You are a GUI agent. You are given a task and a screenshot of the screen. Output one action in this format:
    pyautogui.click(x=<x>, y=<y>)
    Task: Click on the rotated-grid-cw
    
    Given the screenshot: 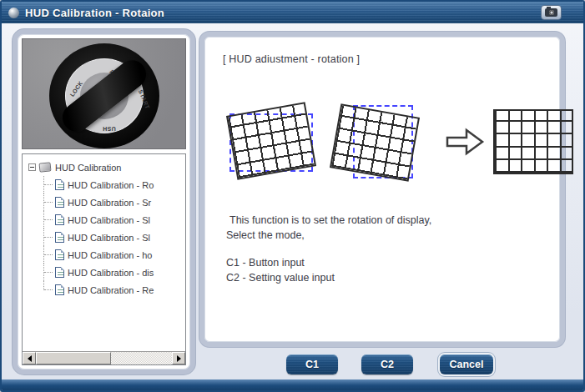 What is the action you would take?
    pyautogui.click(x=384, y=142)
    